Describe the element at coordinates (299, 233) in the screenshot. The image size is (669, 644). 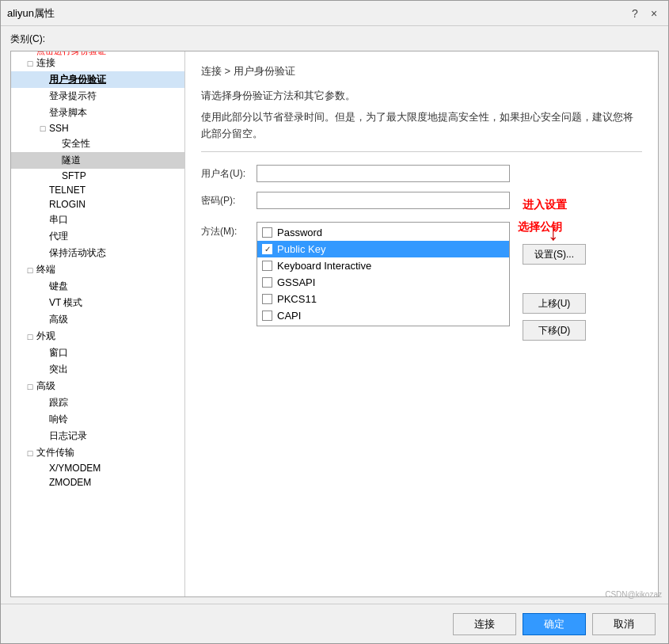
I see `method-label-password: Password` at that location.